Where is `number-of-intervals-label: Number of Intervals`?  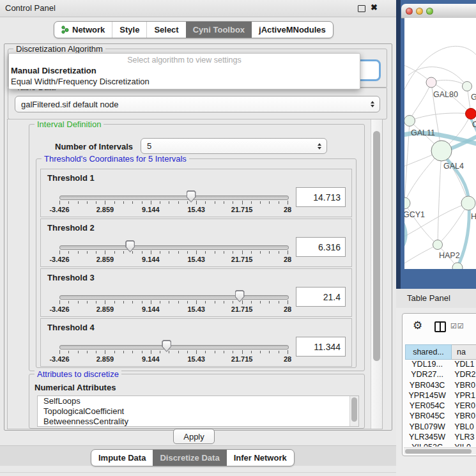
number-of-intervals-label: Number of Intervals is located at coordinates (94, 147).